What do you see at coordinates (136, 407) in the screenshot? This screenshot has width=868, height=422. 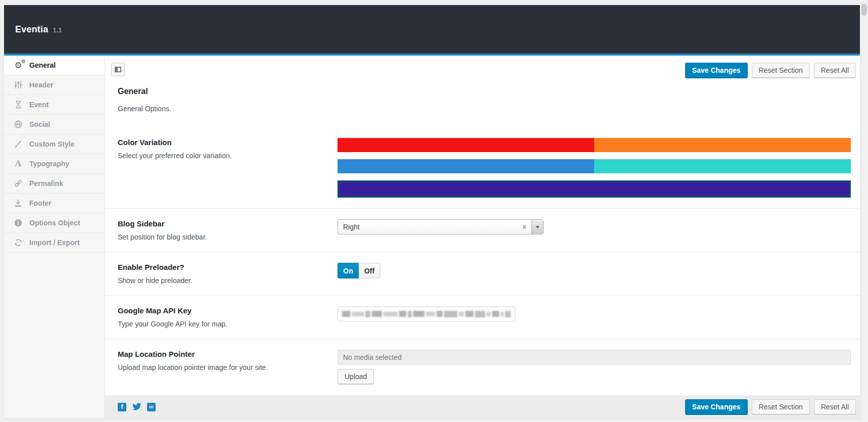 I see `twitter-icon` at bounding box center [136, 407].